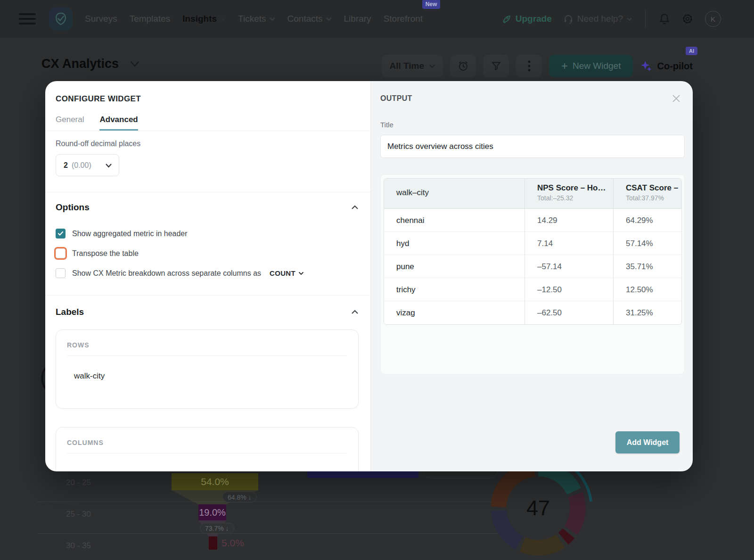 This screenshot has width=754, height=560. Describe the element at coordinates (233, 543) in the screenshot. I see `funnel-bar-value: 5.0%` at that location.